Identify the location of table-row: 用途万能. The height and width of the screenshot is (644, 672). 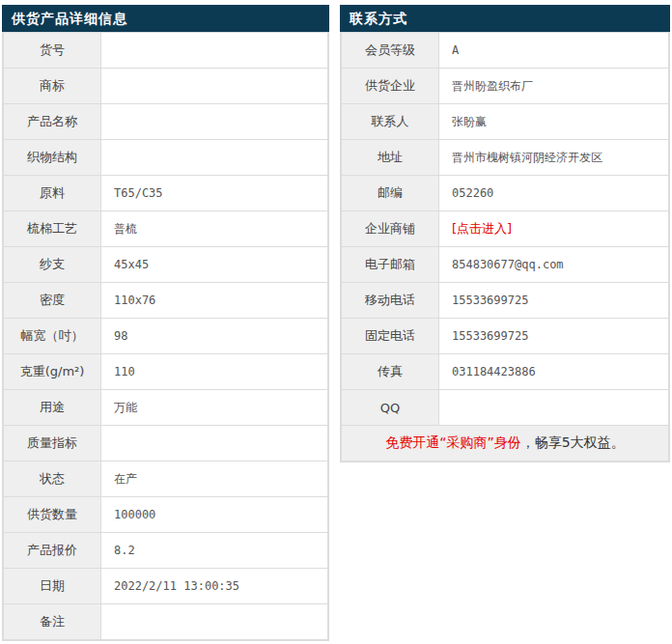
(166, 407).